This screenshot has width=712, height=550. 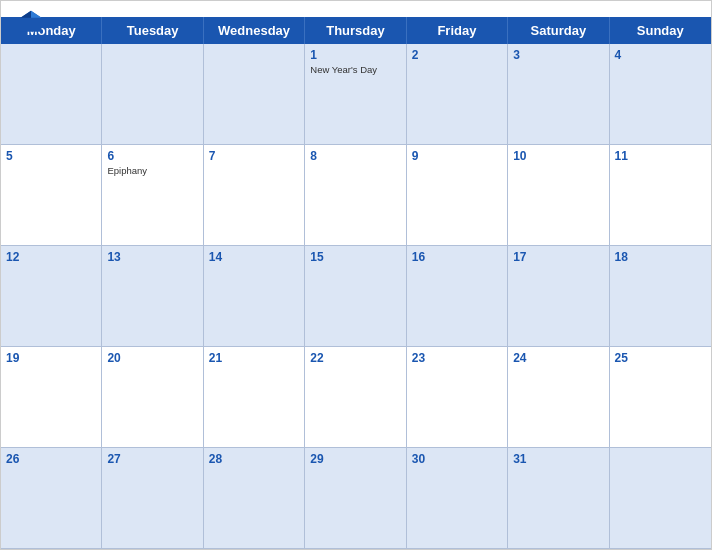 I want to click on day-number: 1, so click(x=355, y=55).